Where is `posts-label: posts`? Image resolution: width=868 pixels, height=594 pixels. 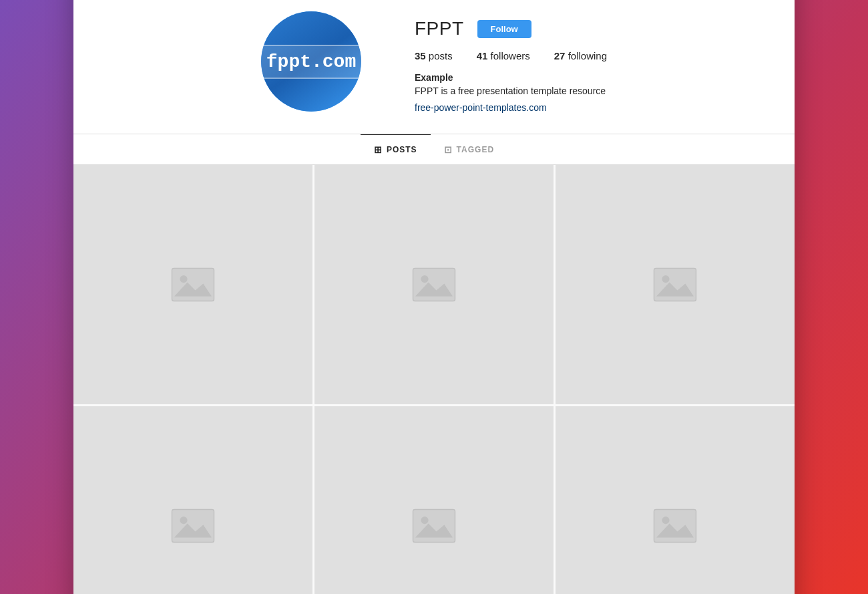
posts-label: posts is located at coordinates (441, 56).